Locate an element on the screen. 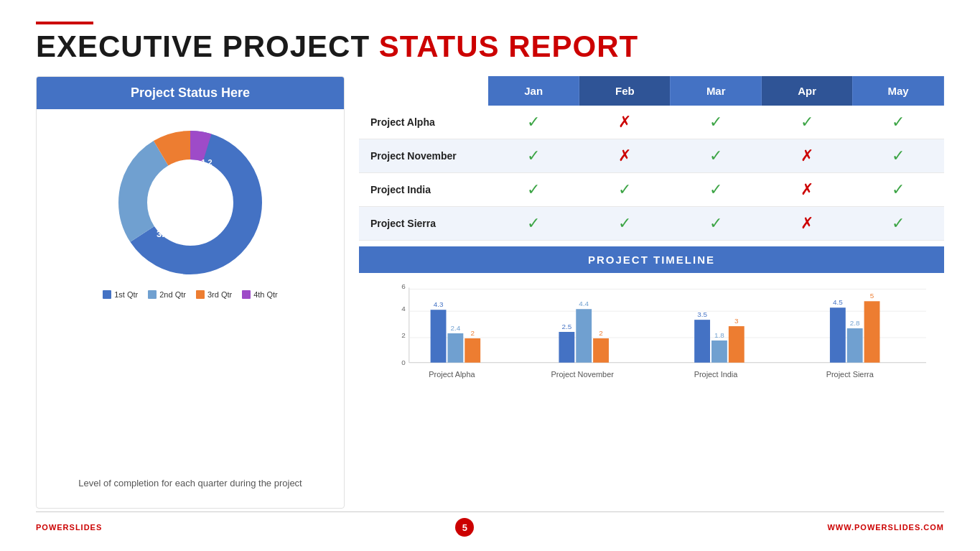  donut-chart: 8.2 3.2 1.4 1.2 is located at coordinates (190, 203).